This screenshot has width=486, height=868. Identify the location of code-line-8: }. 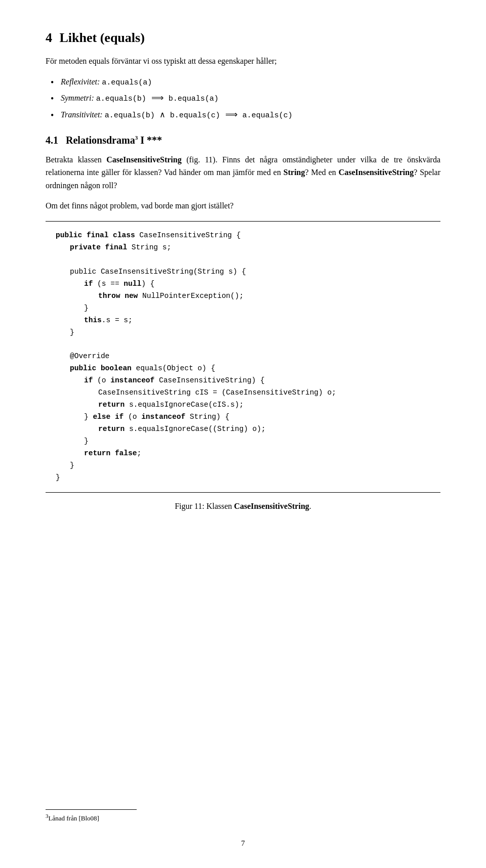
(243, 333).